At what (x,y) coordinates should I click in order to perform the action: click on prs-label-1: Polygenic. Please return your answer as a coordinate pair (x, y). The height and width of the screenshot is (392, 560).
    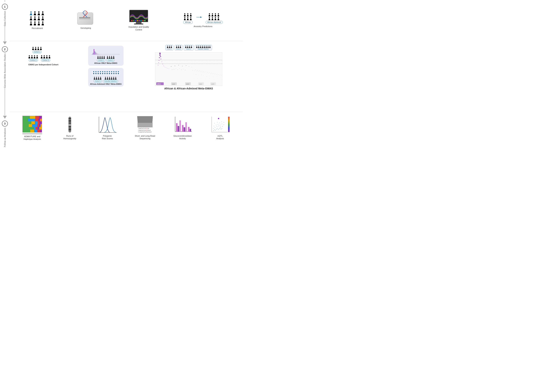
    Looking at the image, I should click on (107, 136).